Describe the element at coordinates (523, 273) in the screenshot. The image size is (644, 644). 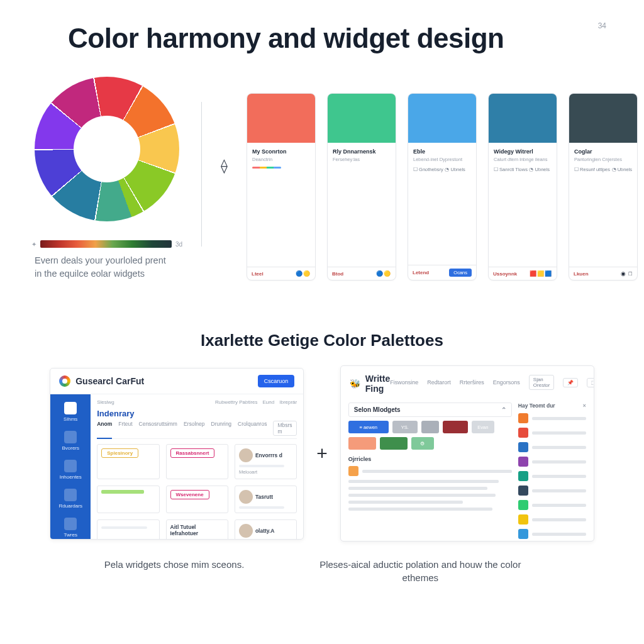
I see `card-footer: Ussoynnk🟥🟨🟦` at that location.